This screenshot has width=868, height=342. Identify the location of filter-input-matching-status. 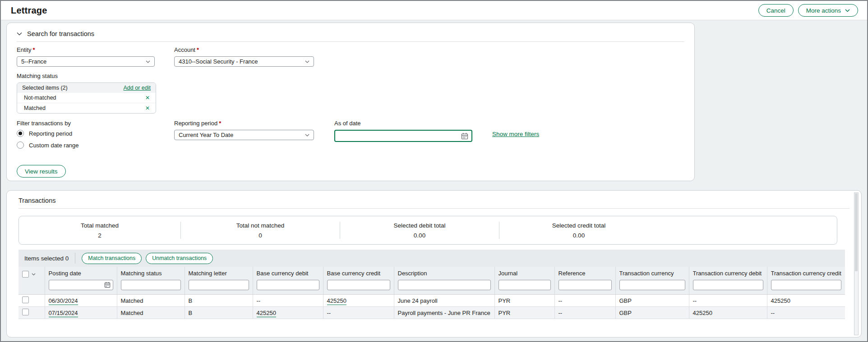
(151, 285).